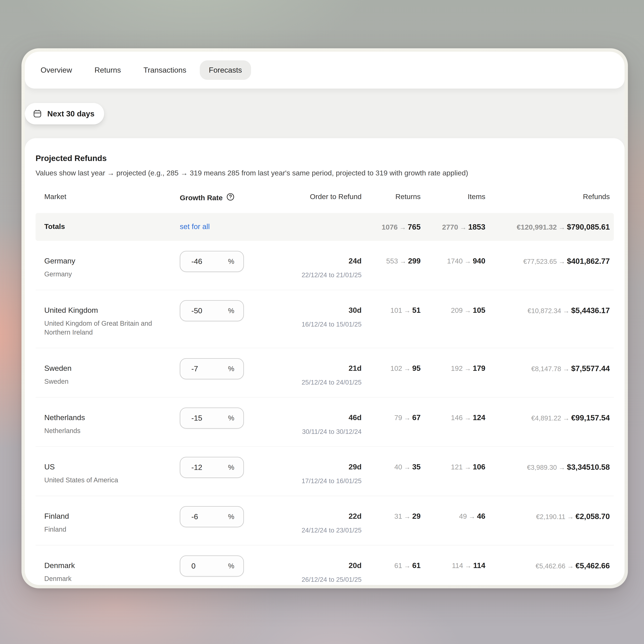 Image resolution: width=644 pixels, height=644 pixels. What do you see at coordinates (100, 431) in the screenshot?
I see `market-subtitle: Netherlands` at bounding box center [100, 431].